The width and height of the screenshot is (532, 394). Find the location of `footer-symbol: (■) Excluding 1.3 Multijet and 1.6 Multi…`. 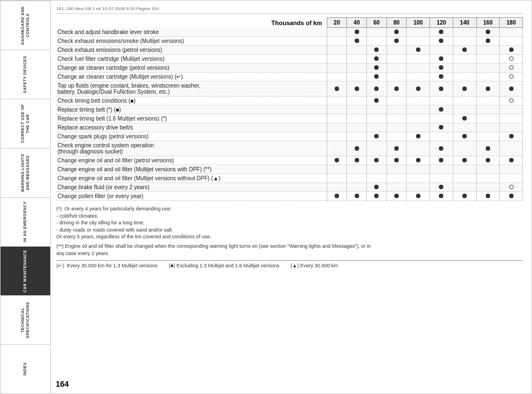

footer-symbol: (■) Excluding 1.3 Multijet and 1.6 Multi… is located at coordinates (224, 266).